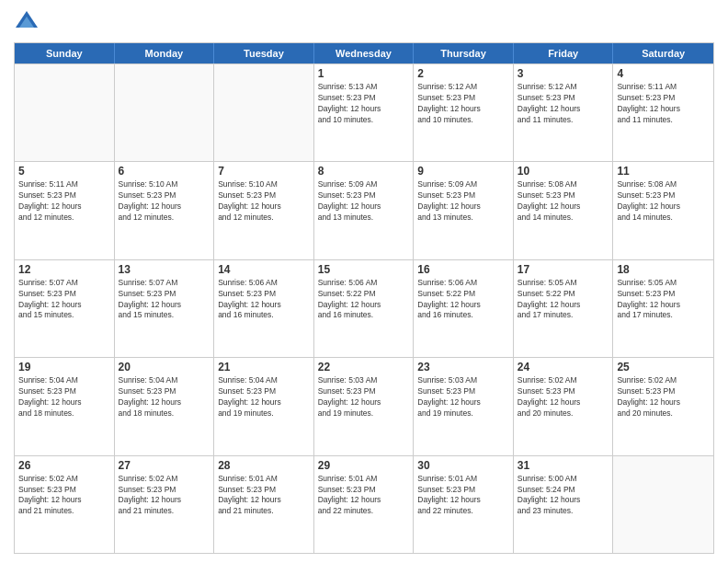 This screenshot has height=563, width=728. I want to click on day-number: 12, so click(64, 270).